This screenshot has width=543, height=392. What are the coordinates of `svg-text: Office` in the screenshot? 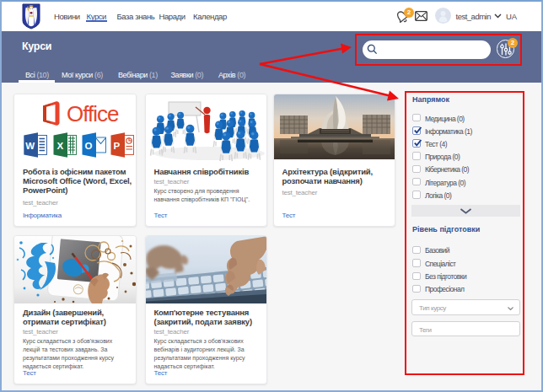 It's located at (93, 114).